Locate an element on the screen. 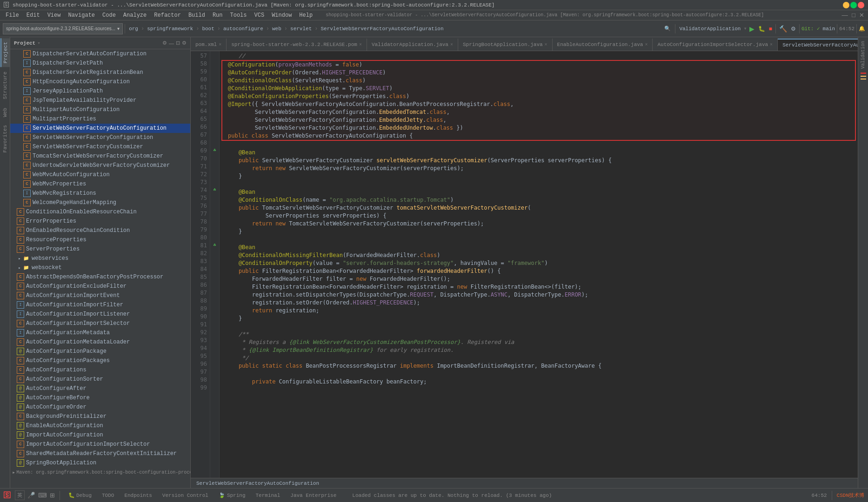  list-item: CAutoConfigurationPackages is located at coordinates (100, 361).